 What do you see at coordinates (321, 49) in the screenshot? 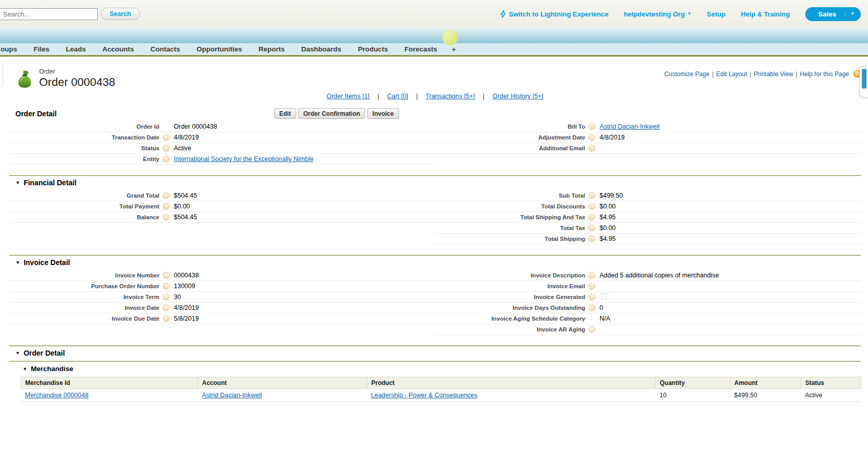
I see `tab-dashboards: Dashboards` at bounding box center [321, 49].